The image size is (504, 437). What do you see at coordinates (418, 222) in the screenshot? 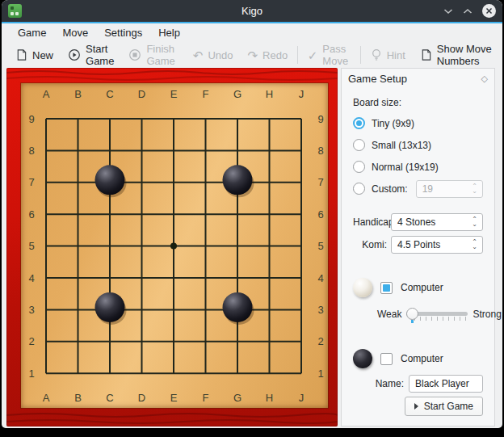
I see `handicap-row: Handicap: 4 Stones ⌃⌄` at bounding box center [418, 222].